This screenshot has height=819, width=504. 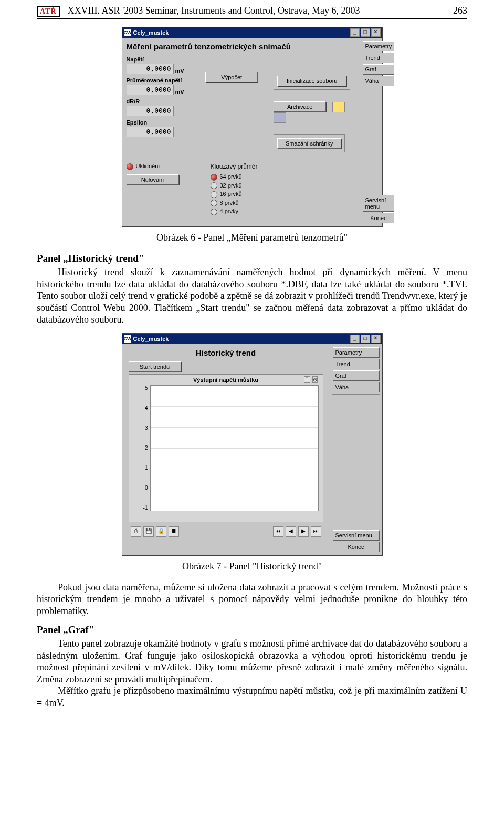 I want to click on trend-heading: Historický trend, so click(x=226, y=353).